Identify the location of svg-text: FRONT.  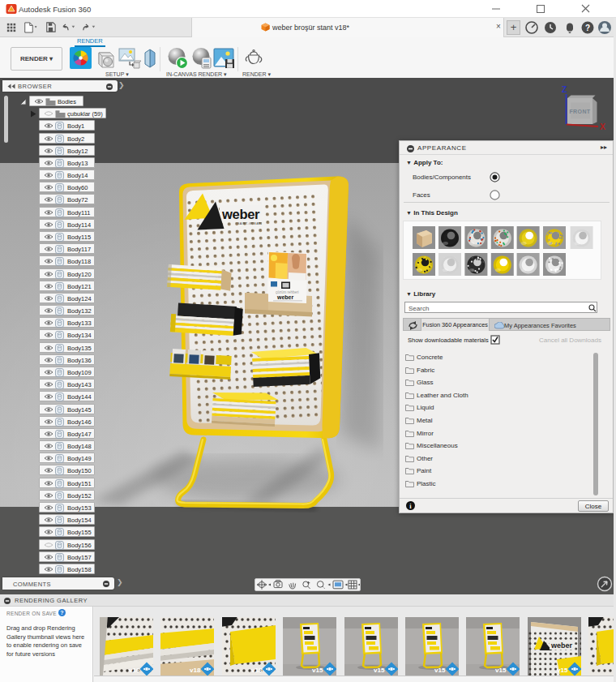
(580, 112).